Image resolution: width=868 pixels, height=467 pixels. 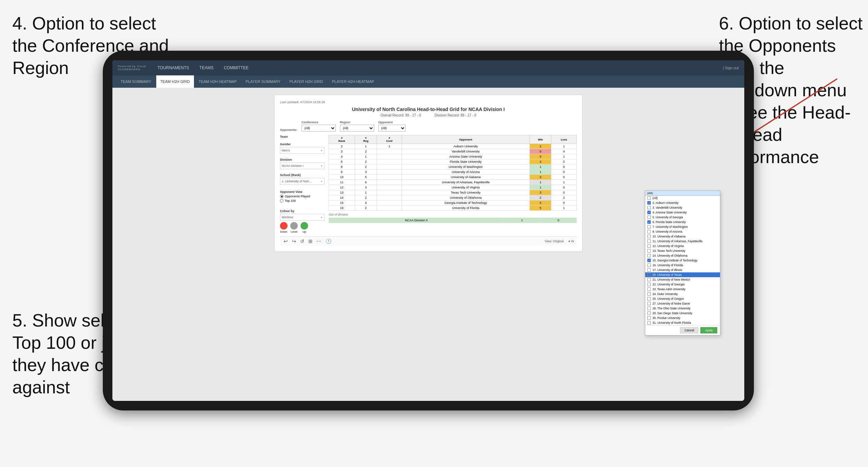 What do you see at coordinates (302, 102) in the screenshot?
I see `last-updated: Last Updated: 4/7/2024 16:55:38` at bounding box center [302, 102].